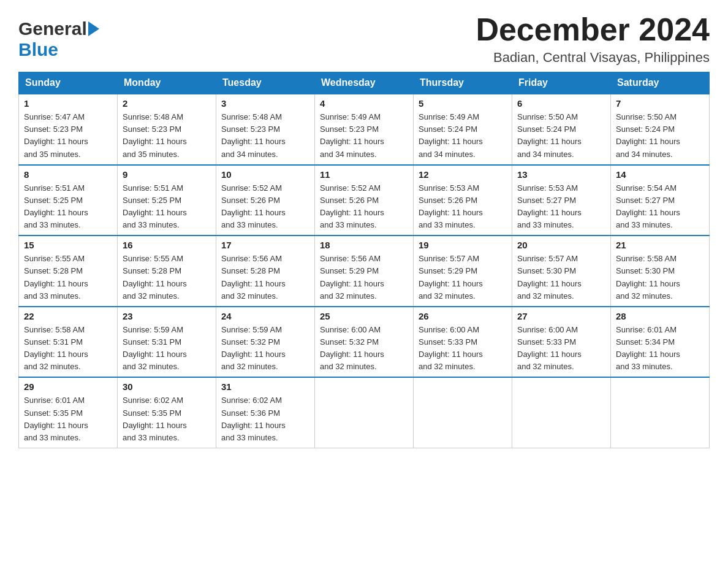 This screenshot has width=728, height=563. Describe the element at coordinates (68, 386) in the screenshot. I see `day-number: 29` at that location.